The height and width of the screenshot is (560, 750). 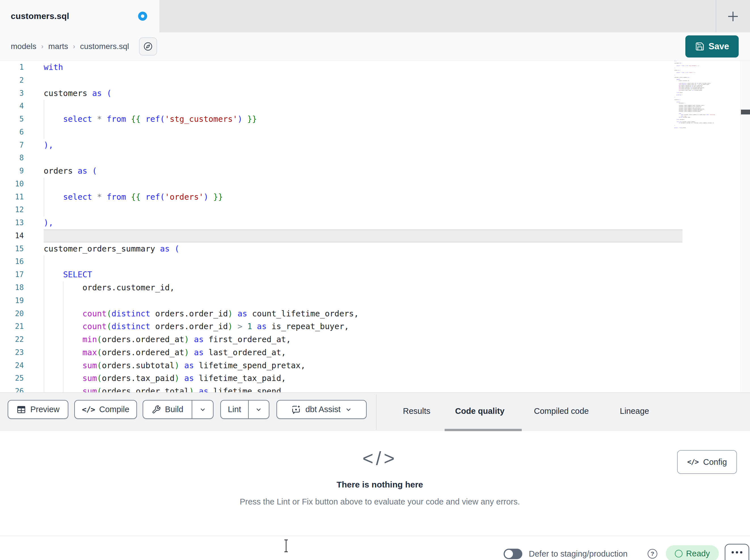 I want to click on code-row: 13),, so click(x=375, y=223).